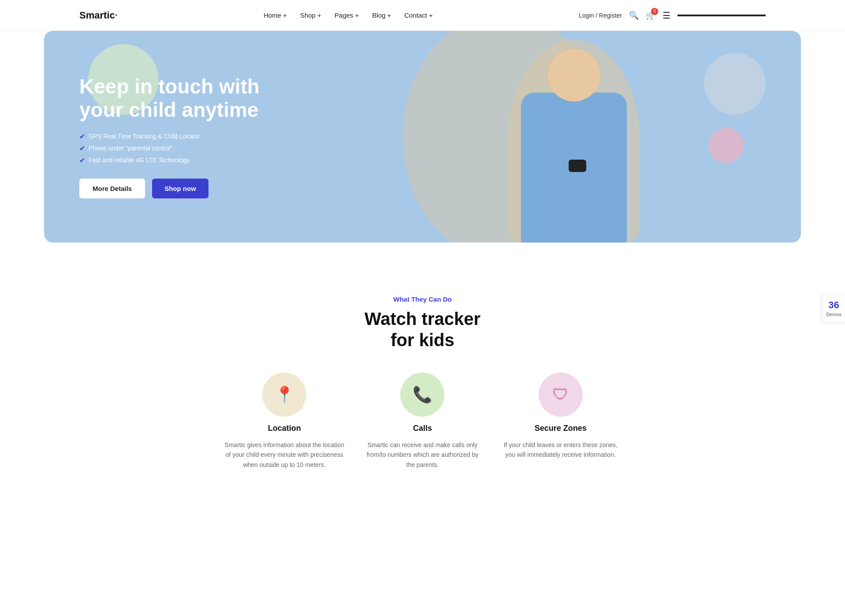 This screenshot has width=845, height=616. I want to click on secure-name: Secure Zones, so click(561, 429).